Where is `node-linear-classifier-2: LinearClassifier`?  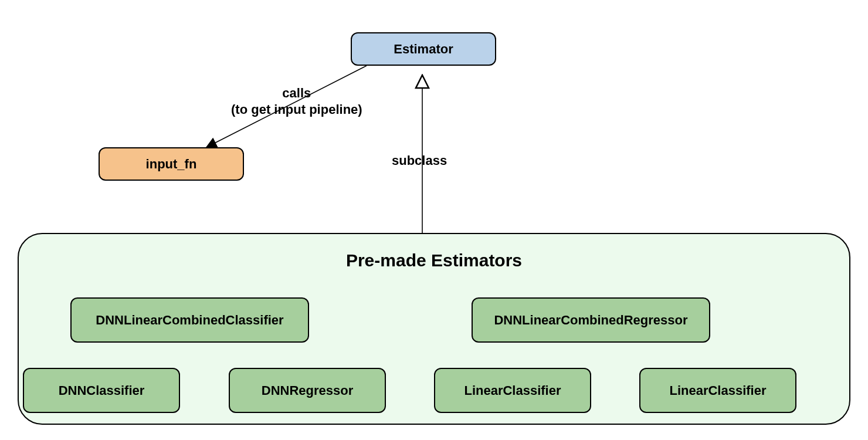 node-linear-classifier-2: LinearClassifier is located at coordinates (718, 391).